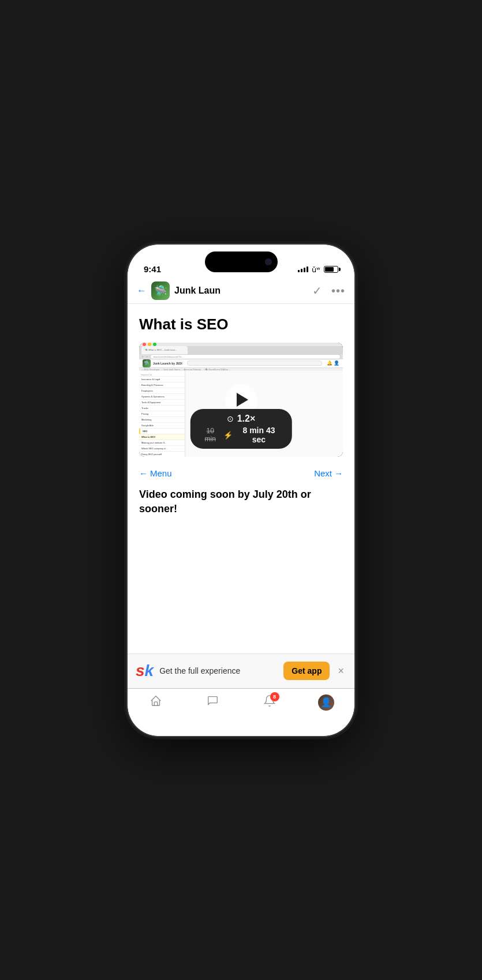 The image size is (482, 980). I want to click on status-icons: ǔʷ, so click(318, 270).